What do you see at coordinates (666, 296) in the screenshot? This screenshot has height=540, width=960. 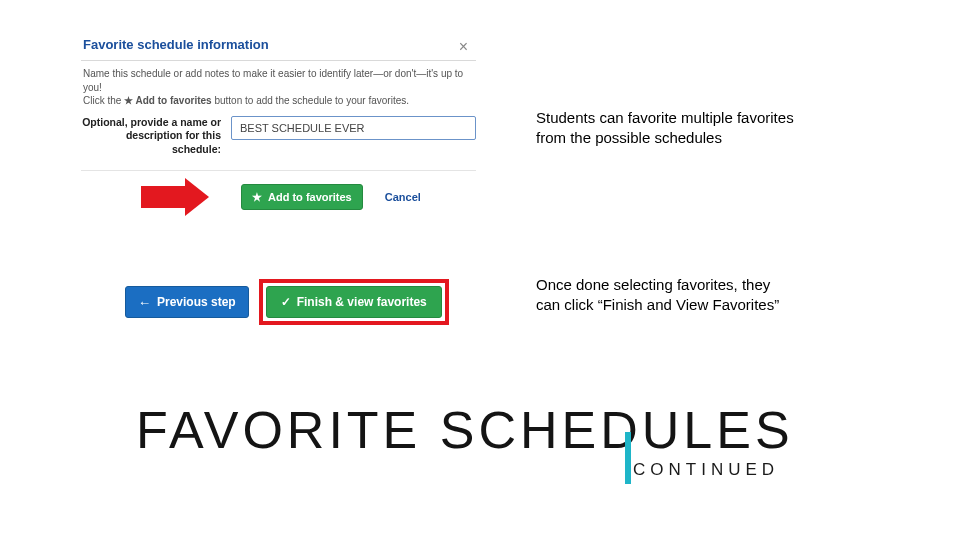 I see `caption-finish-view: Once done selecting favorites, they can …` at bounding box center [666, 296].